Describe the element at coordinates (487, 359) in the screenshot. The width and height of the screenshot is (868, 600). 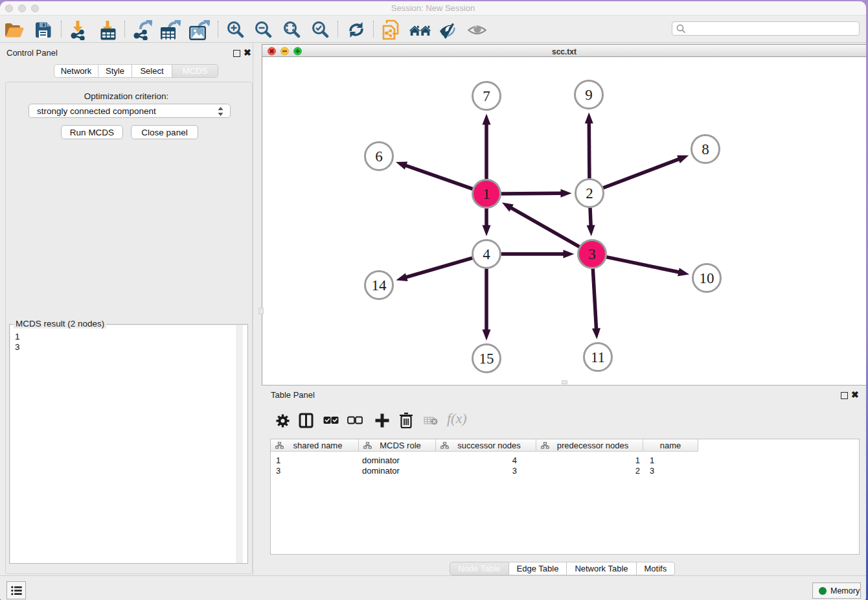
I see `svg-text: 15` at that location.